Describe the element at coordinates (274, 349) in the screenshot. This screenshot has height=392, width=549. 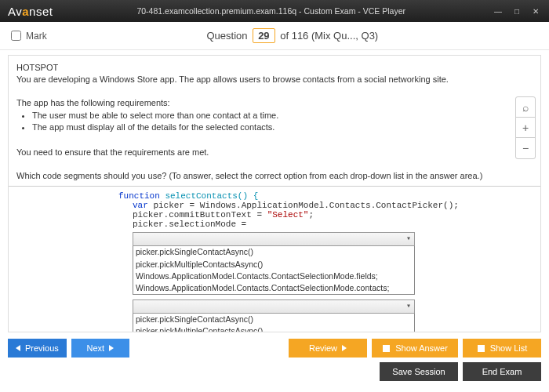
I see `footer-row-1: Previous Next Review Show Answer Show Li…` at that location.